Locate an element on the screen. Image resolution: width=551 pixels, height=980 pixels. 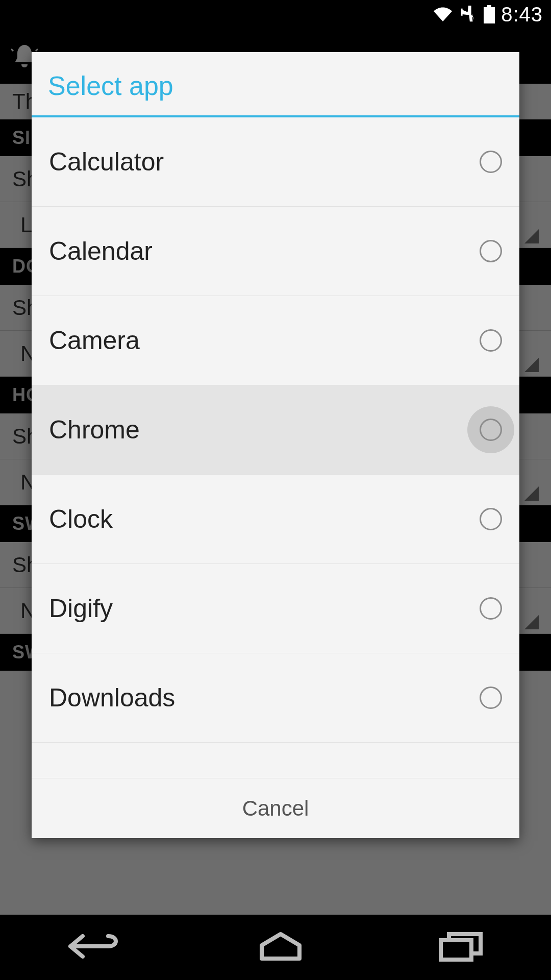
app-item-digify: Digify is located at coordinates (276, 608).